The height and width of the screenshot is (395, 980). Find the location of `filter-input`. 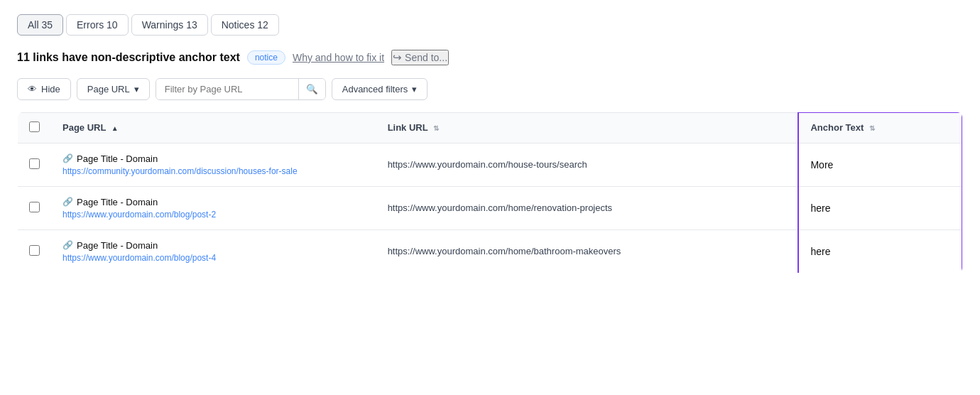

filter-input is located at coordinates (227, 90).